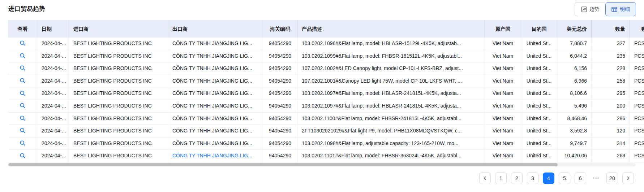 Image resolution: width=644 pixels, height=192 pixels. I want to click on pagination-page-5: 5, so click(564, 178).